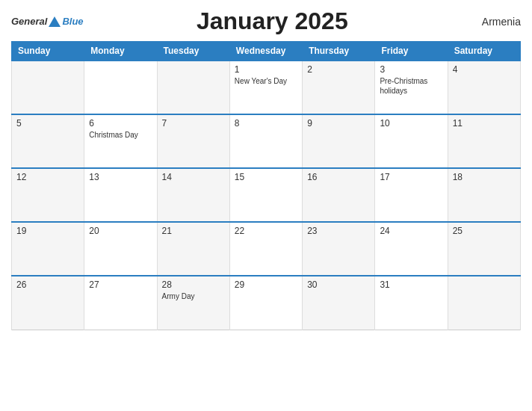 Image resolution: width=532 pixels, height=411 pixels. Describe the element at coordinates (411, 231) in the screenshot. I see `day-number: 24` at that location.